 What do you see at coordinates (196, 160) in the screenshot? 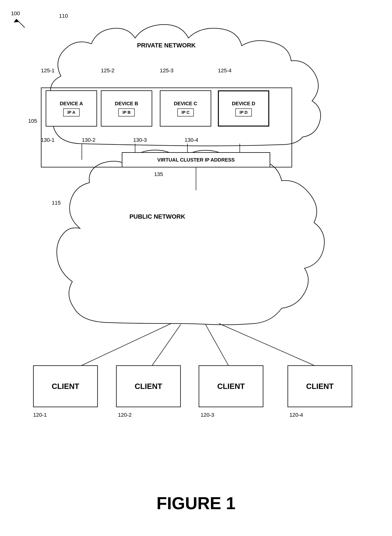
I see `virtual-cluster-label: VIRTUAL CLUSTER IP ADDRESS` at bounding box center [196, 160].